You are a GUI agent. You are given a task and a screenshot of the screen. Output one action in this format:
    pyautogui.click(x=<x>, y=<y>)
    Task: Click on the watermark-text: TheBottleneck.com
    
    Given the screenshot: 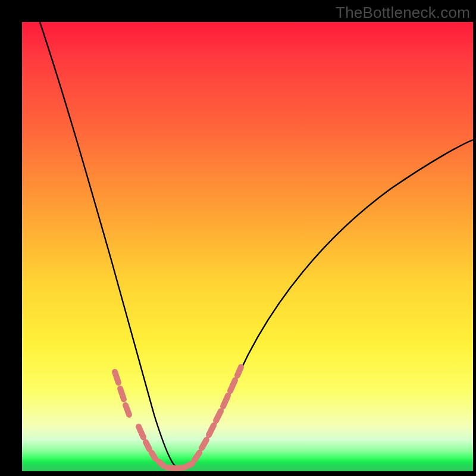 What is the action you would take?
    pyautogui.click(x=403, y=13)
    